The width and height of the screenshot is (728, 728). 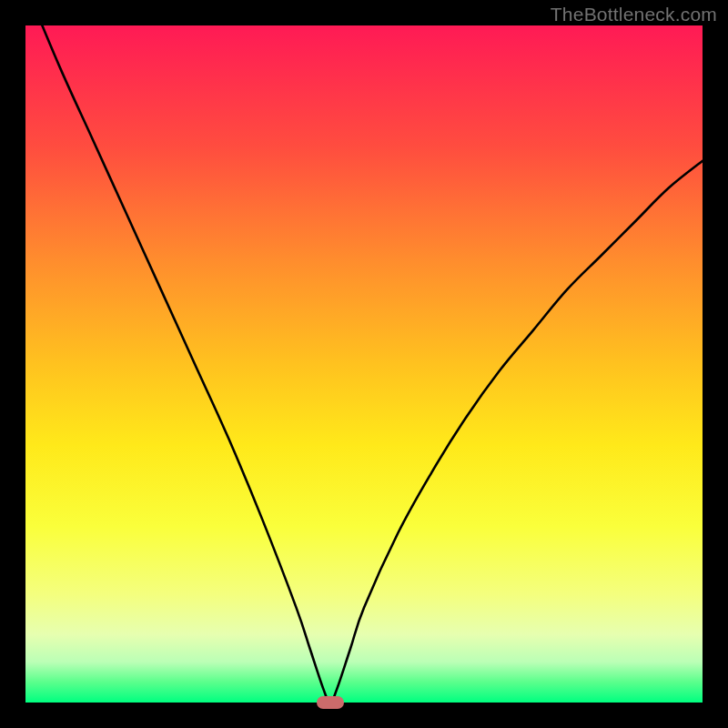 What do you see at coordinates (330, 703) in the screenshot?
I see `minimum-marker` at bounding box center [330, 703].